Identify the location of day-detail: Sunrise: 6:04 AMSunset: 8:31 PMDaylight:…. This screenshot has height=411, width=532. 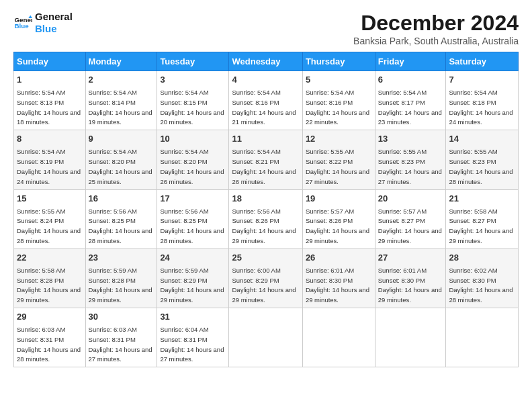
(192, 344).